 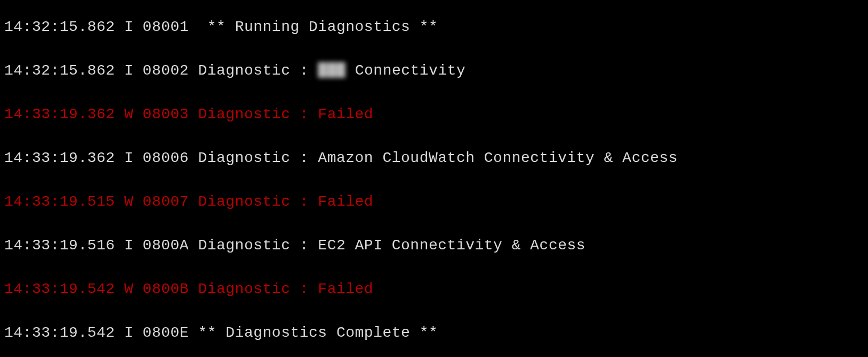 I want to click on log-line: 14:33:19.542 I 0800E ** Diagnostics Comp…, so click(x=434, y=340).